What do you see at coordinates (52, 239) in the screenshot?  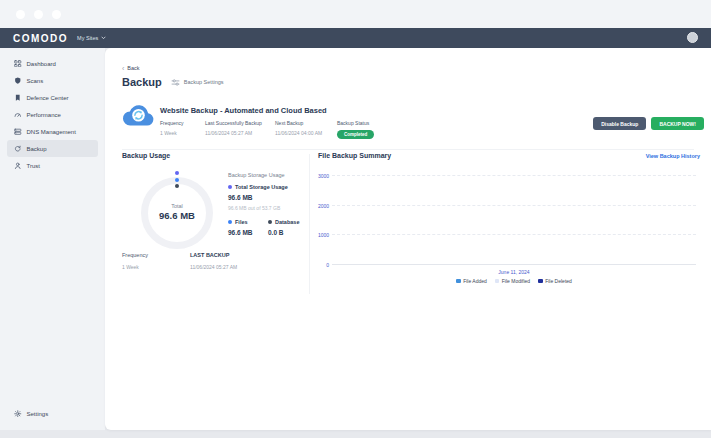 I see `sidebar: Dashboard Scans Defence Center Performan…` at bounding box center [52, 239].